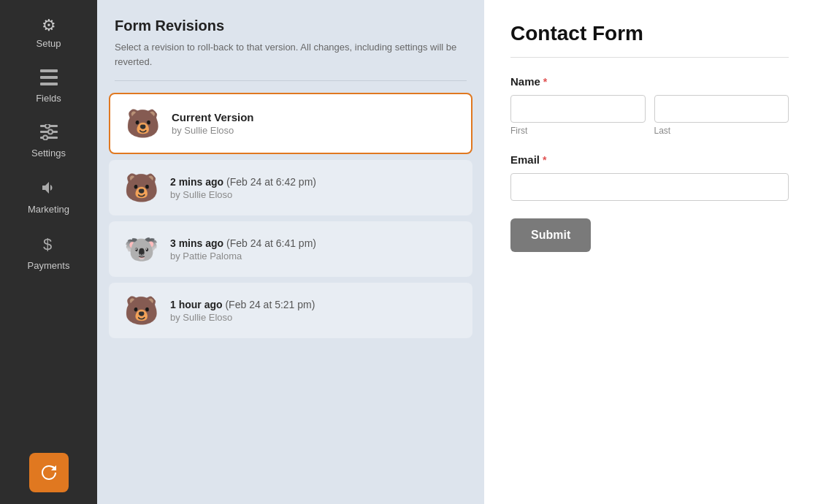 The height and width of the screenshot is (504, 815). What do you see at coordinates (48, 197) in the screenshot?
I see `sidebar-item-marketing: Marketing` at bounding box center [48, 197].